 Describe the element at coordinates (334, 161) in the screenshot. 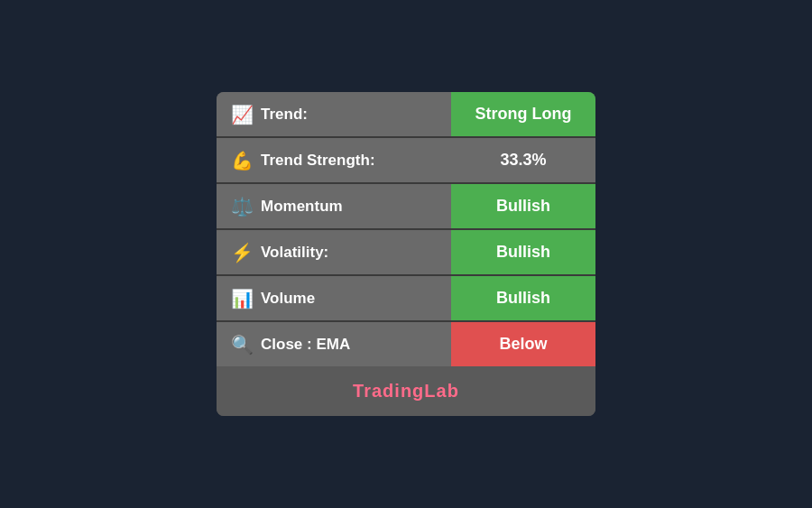

I see `row-label-cell: 💪Trend Strength:` at that location.